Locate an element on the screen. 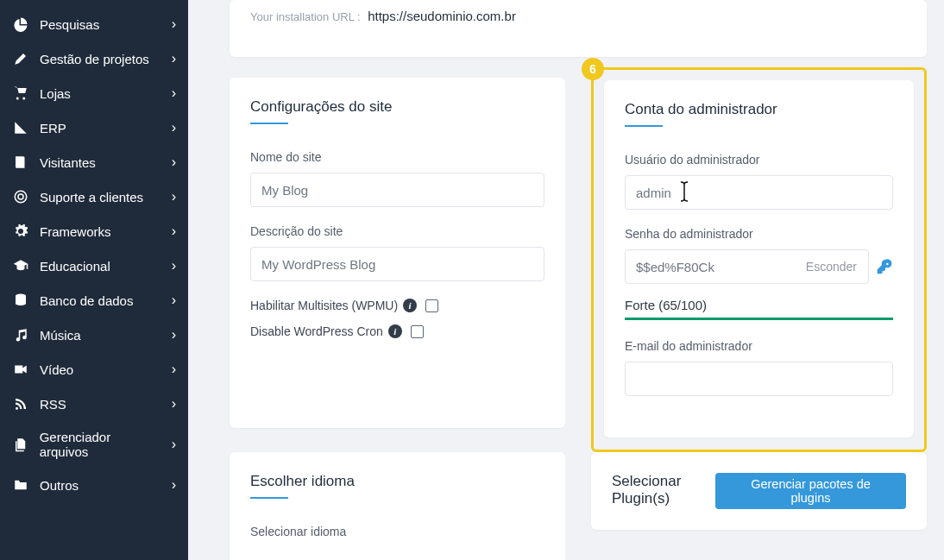  admin-user-label: Usuário do administrador is located at coordinates (759, 160).